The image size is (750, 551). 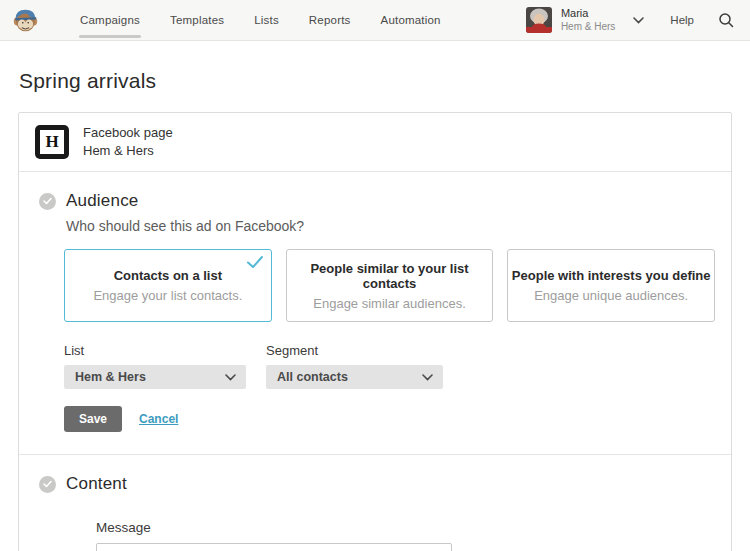 What do you see at coordinates (390, 419) in the screenshot?
I see `audience-actions: Save Cancel` at bounding box center [390, 419].